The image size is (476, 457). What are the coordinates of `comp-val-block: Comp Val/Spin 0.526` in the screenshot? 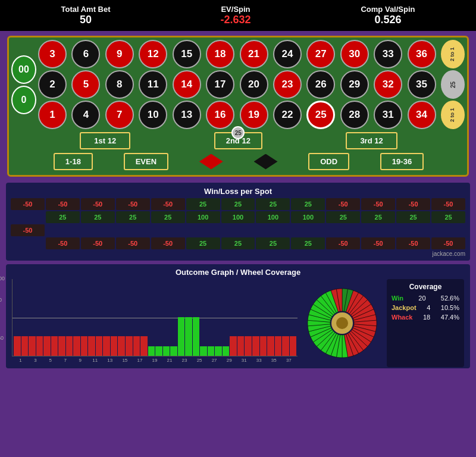 It's located at (388, 15).